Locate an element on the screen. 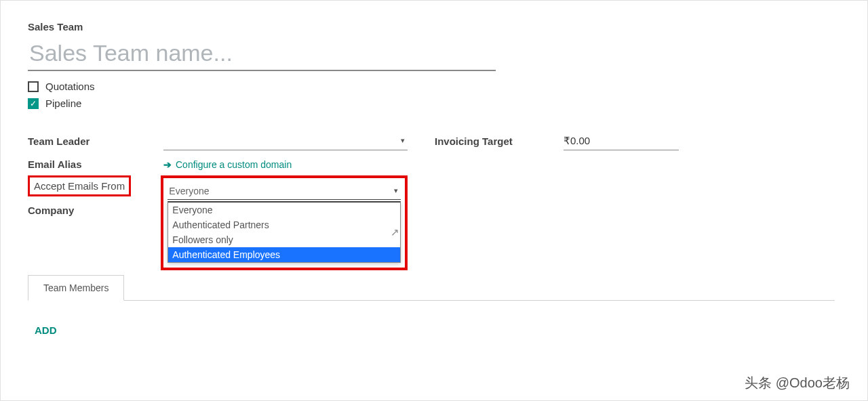 The width and height of the screenshot is (868, 401). left-column: Team Leader ▾ Email Alias ➔ Configure a … is located at coordinates (218, 175).